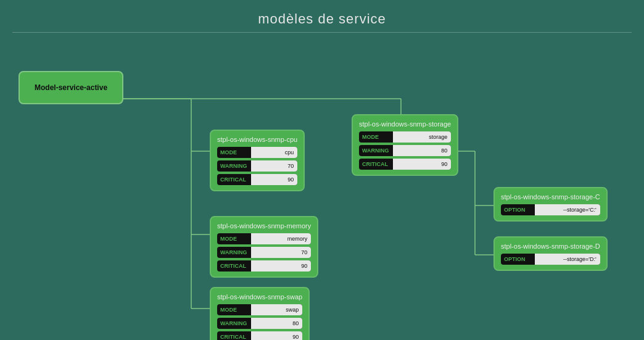 This screenshot has width=644, height=340. What do you see at coordinates (550, 210) in the screenshot?
I see `storage-c-option-row: OPTION --storage='C:'` at bounding box center [550, 210].